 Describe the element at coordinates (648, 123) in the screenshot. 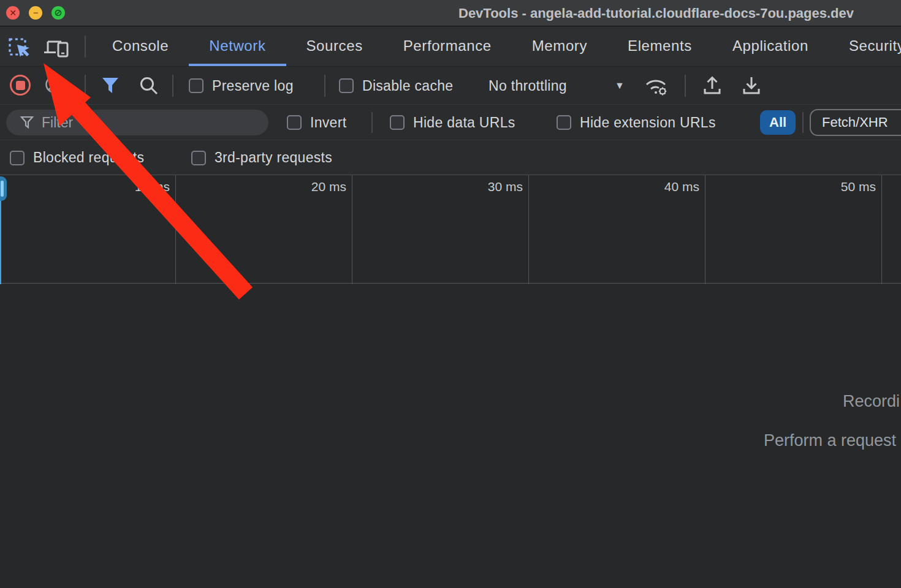

I see `hide-extension-urls-label: Hide extension URLs` at that location.